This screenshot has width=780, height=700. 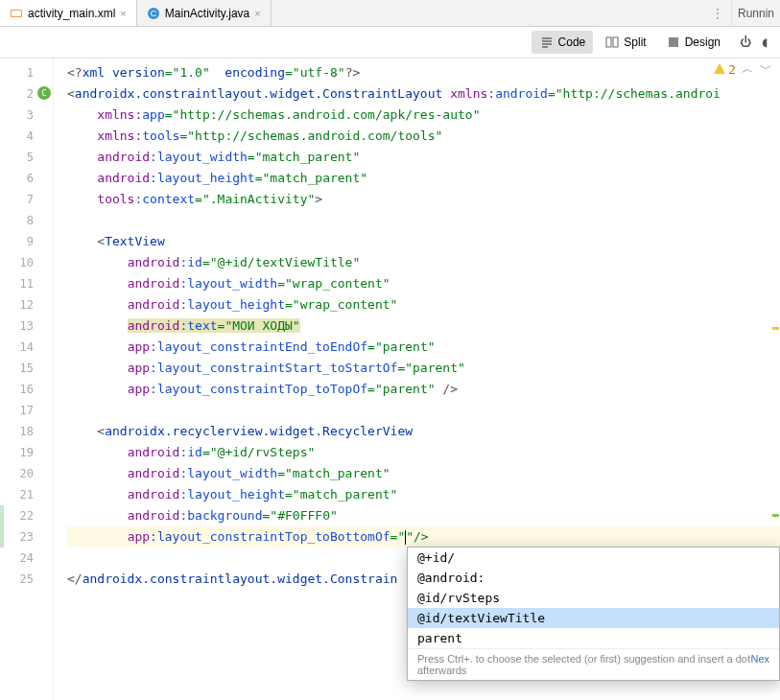 What do you see at coordinates (593, 614) in the screenshot?
I see `autocomplete-popup: @+id/ @android: @id/rvSteps @id/textView…` at bounding box center [593, 614].